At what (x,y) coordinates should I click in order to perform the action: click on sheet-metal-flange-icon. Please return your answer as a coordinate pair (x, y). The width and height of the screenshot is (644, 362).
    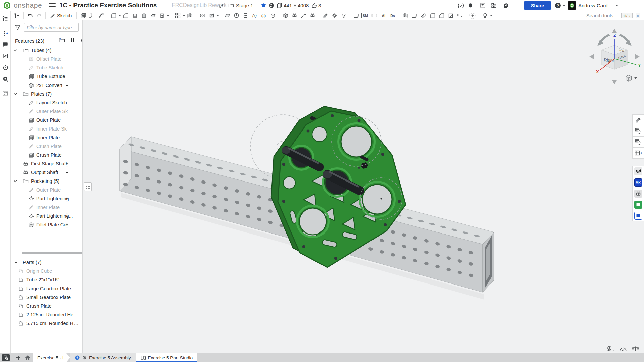
    Looking at the image, I should click on (356, 16).